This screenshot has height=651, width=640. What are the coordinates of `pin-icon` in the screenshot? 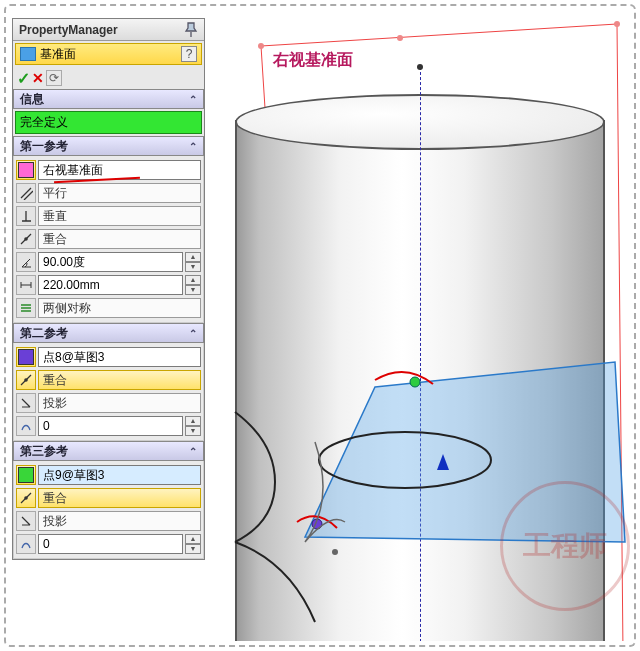 It's located at (191, 30).